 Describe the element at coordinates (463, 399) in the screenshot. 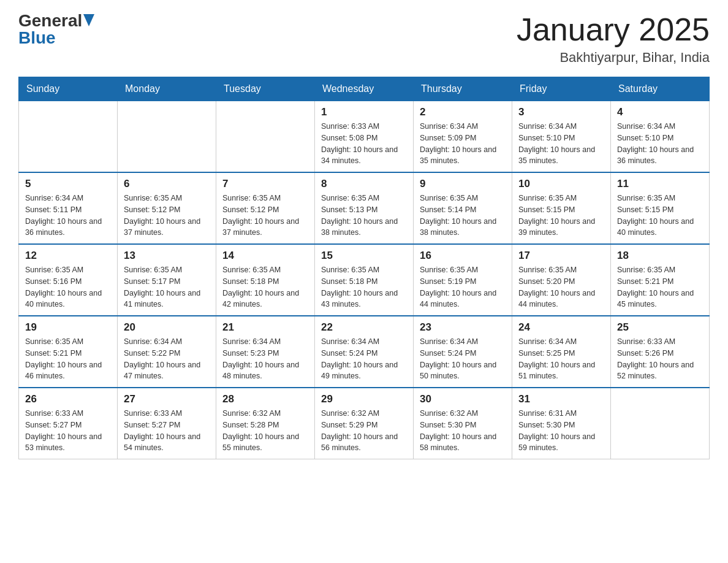

I see `day-number: 30` at that location.